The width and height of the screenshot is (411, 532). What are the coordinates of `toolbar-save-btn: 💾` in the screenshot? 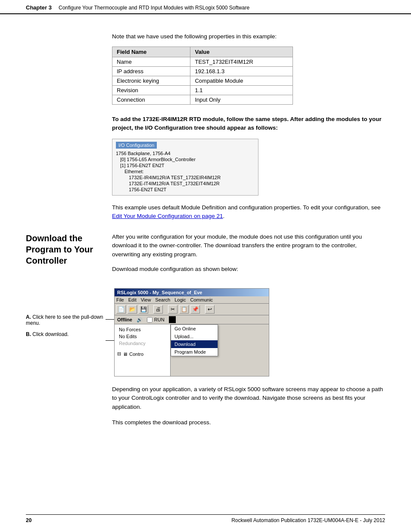 It's located at (143, 309).